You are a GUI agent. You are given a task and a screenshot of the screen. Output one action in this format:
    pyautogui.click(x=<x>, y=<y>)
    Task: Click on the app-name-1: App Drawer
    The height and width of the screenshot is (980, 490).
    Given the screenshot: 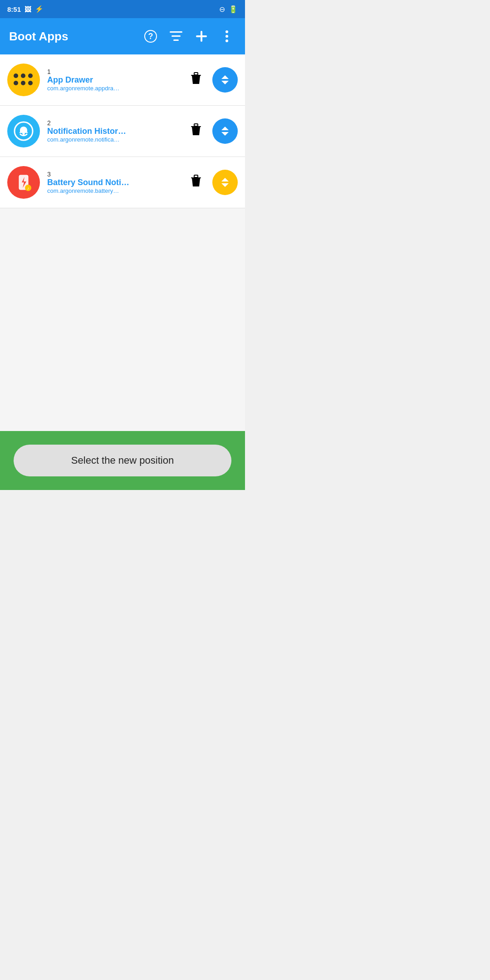 What is the action you would take?
    pyautogui.click(x=113, y=80)
    